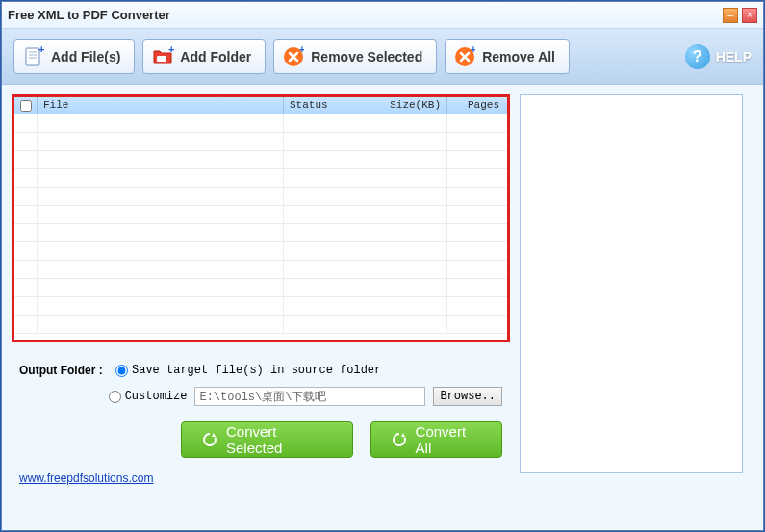 The width and height of the screenshot is (765, 532). I want to click on remove-selected-button: + Remove Selected, so click(355, 57).